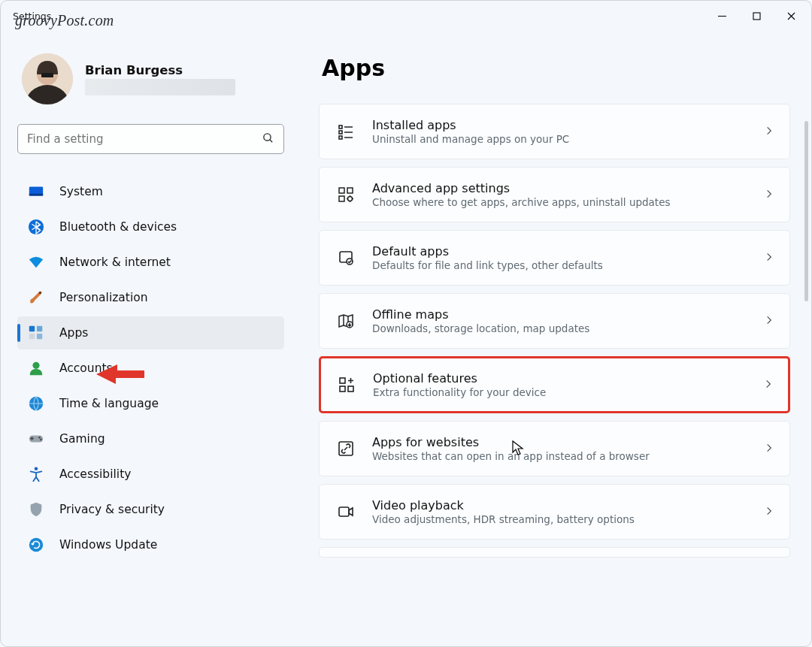  What do you see at coordinates (555, 258) in the screenshot?
I see `card-default-apps: Default appsDefaults for file and link t…` at bounding box center [555, 258].